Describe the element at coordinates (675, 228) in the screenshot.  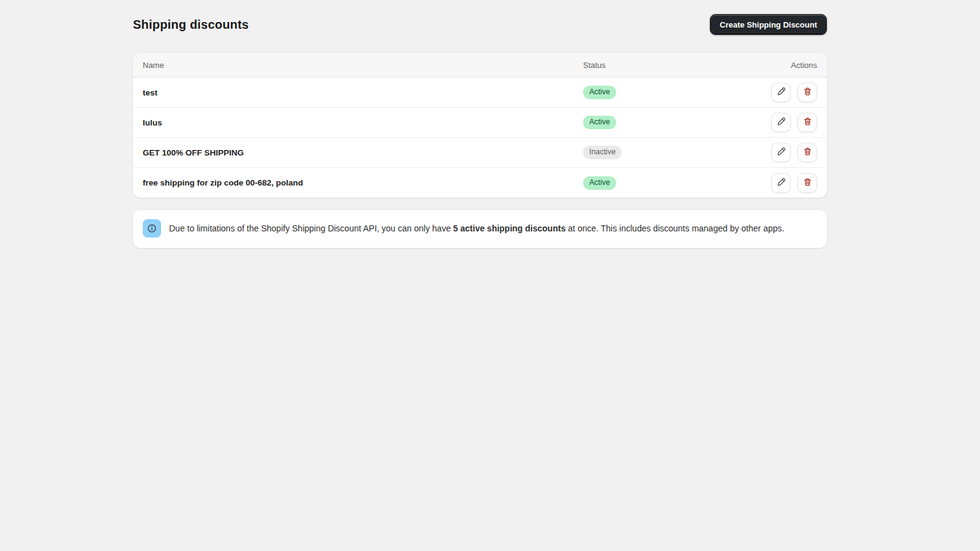
I see `banner-text-after: at once. This includes discounts managed…` at that location.